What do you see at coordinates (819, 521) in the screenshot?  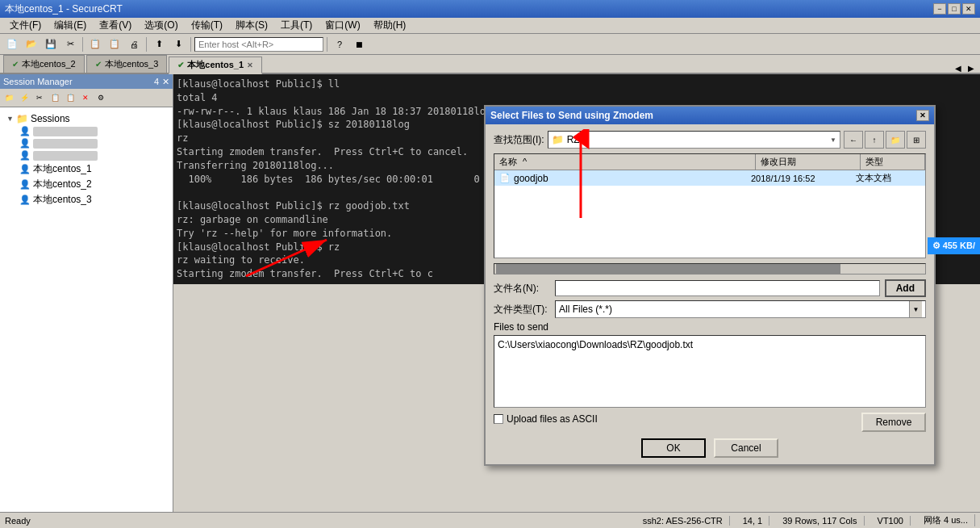 I see `status-rows-cols: 39 Rows, 117 Cols` at bounding box center [819, 521].